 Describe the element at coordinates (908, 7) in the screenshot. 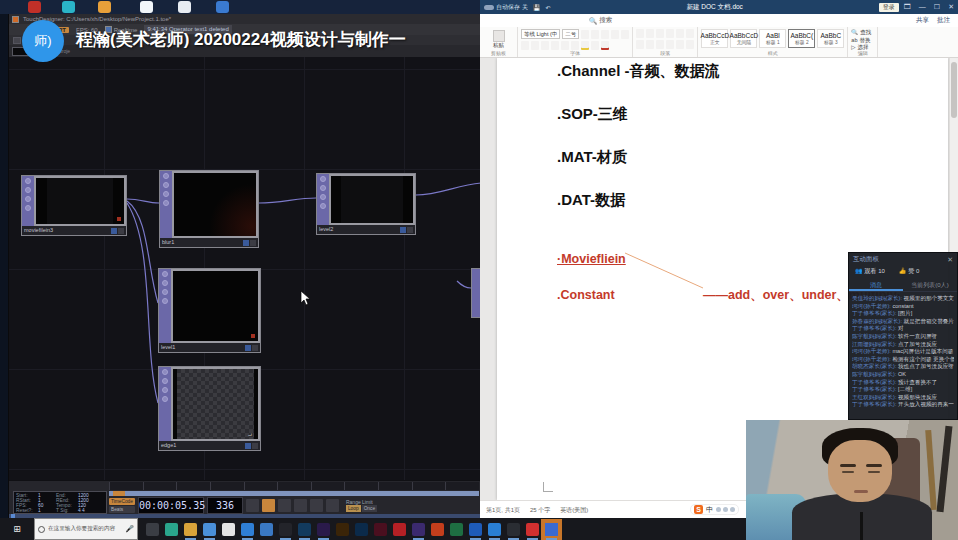

I see `ribbon-options-icon: 🗖` at that location.